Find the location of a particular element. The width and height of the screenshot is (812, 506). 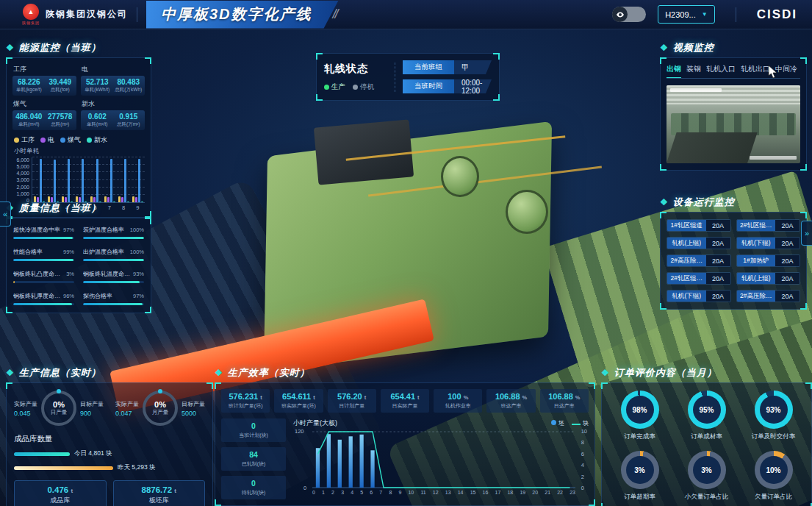

mill-stand-top is located at coordinates (364, 152).